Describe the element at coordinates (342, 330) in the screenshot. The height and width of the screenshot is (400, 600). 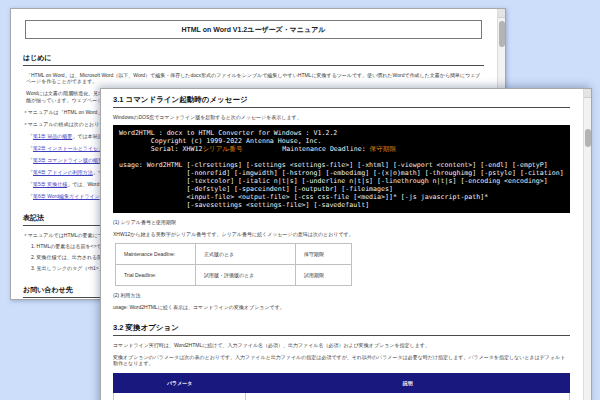
I see `heading-3-2: 3.2 変換オプション` at that location.